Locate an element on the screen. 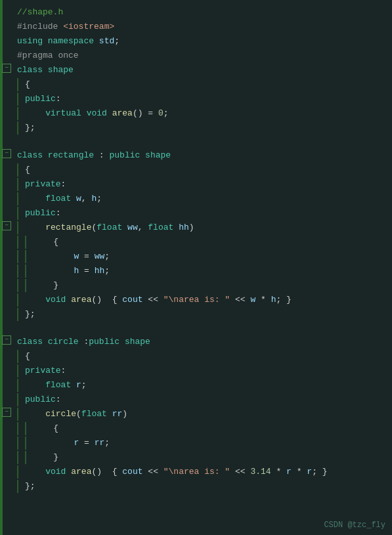 The height and width of the screenshot is (535, 392). code-line-21: void area() { cout << "\narea is: " << w… is located at coordinates (196, 300).